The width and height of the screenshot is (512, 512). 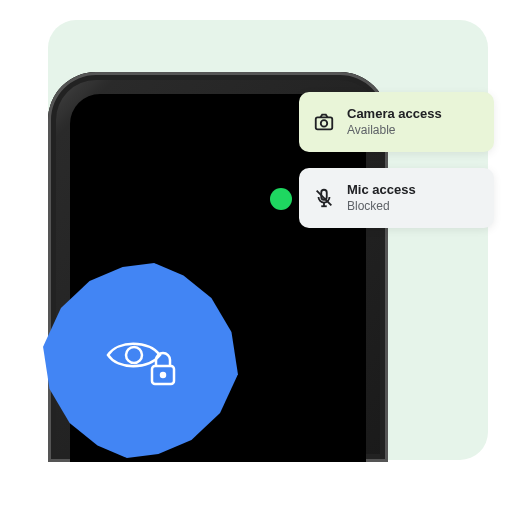 I want to click on privacy-indicator-dot, so click(x=281, y=199).